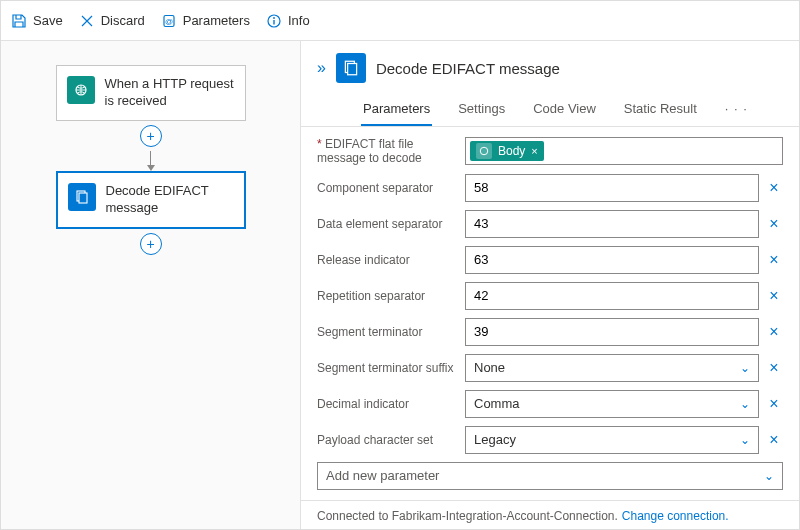 The image size is (800, 530). What do you see at coordinates (612, 368) in the screenshot?
I see `segment-term-suffix-select: None ⌄` at bounding box center [612, 368].